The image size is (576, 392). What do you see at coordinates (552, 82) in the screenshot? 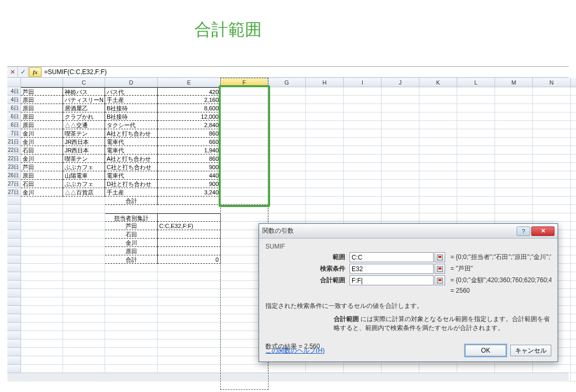
I see `column-header-N: N` at bounding box center [552, 82].